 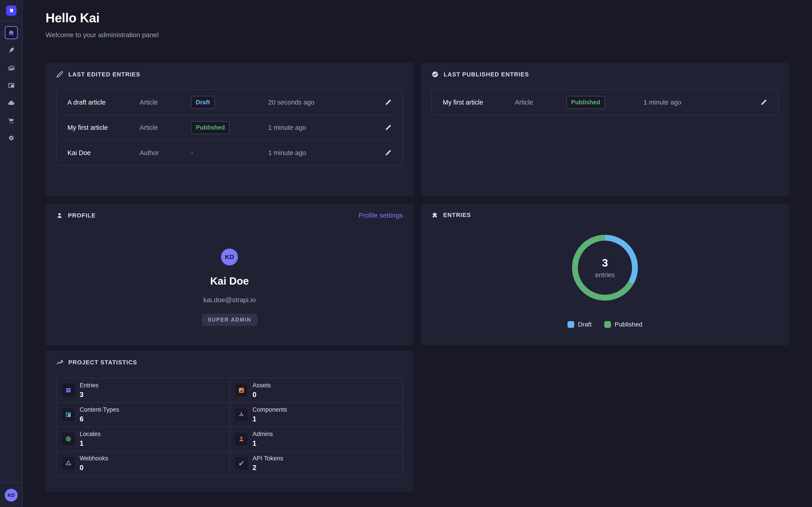 I want to click on sidebar-item-settings, so click(x=11, y=138).